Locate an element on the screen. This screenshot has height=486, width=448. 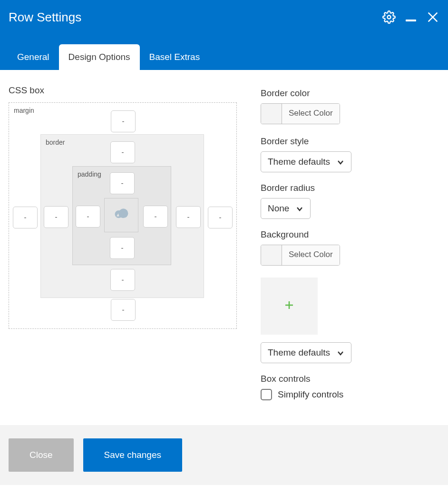
tab-basel-extras: Basel Extras is located at coordinates (175, 57).